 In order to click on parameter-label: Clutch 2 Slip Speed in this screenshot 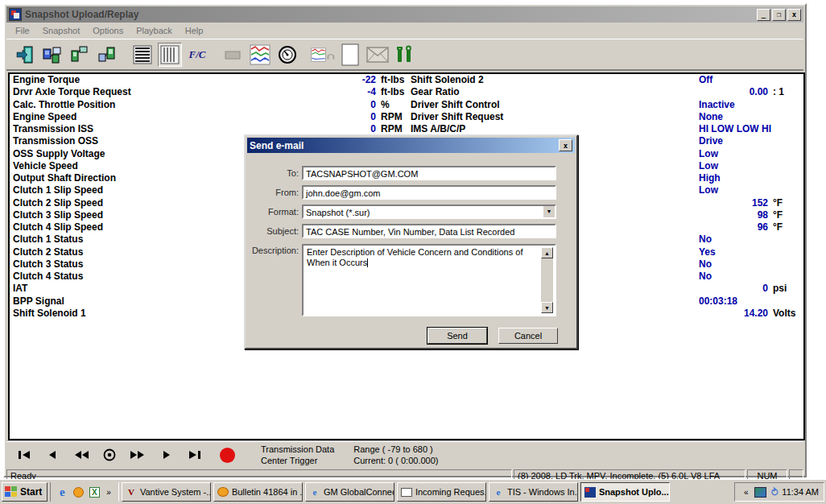, I will do `click(58, 203)`.